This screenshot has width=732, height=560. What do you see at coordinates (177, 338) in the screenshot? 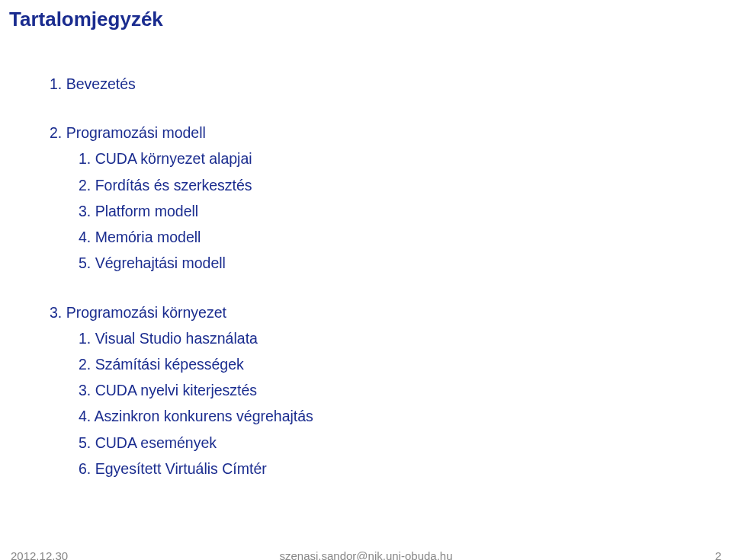
I see `toc-label: Visual Studio használata` at bounding box center [177, 338].